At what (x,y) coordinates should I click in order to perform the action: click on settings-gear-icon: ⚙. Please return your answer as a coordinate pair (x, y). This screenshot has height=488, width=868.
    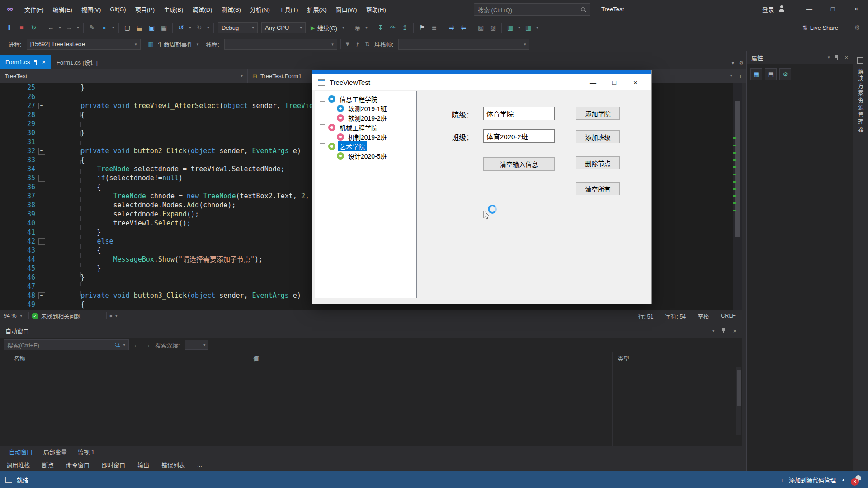
    Looking at the image, I should click on (741, 63).